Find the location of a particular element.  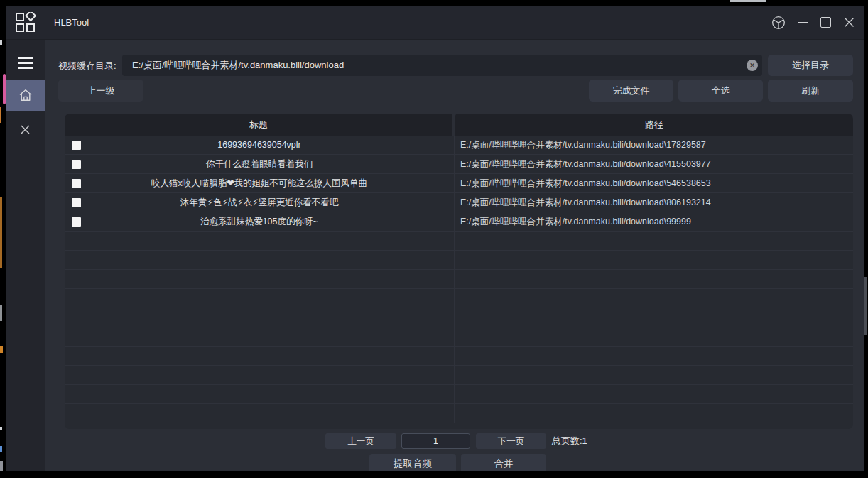

cube-icon is located at coordinates (779, 23).